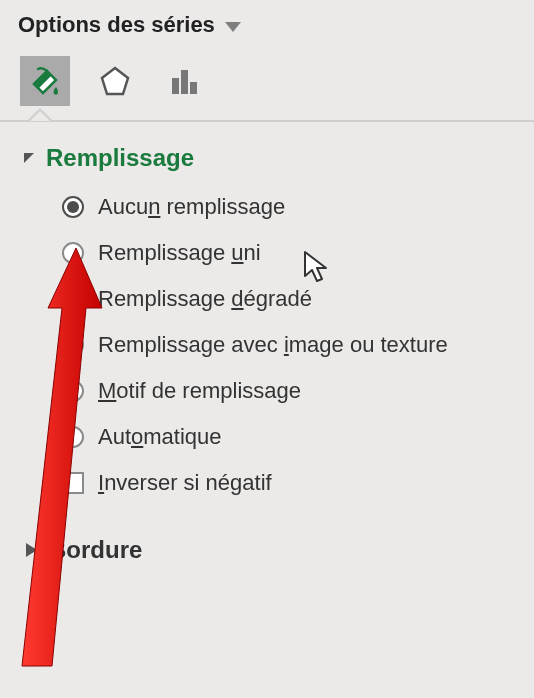 This screenshot has height=698, width=534. Describe the element at coordinates (289, 437) in the screenshot. I see `fill-option-auto: Automatique` at that location.